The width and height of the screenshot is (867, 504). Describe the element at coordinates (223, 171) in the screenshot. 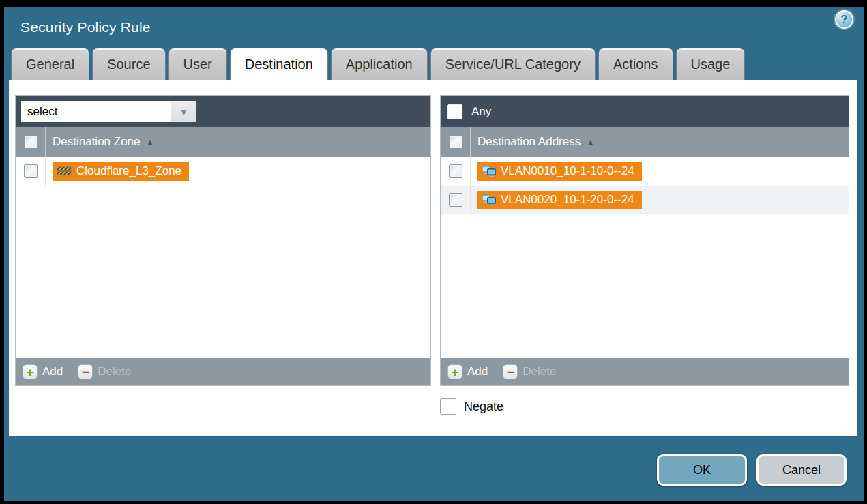

I see `zone-row-cloudflare-l3-zone: Cloudflare_L3_Zone` at that location.